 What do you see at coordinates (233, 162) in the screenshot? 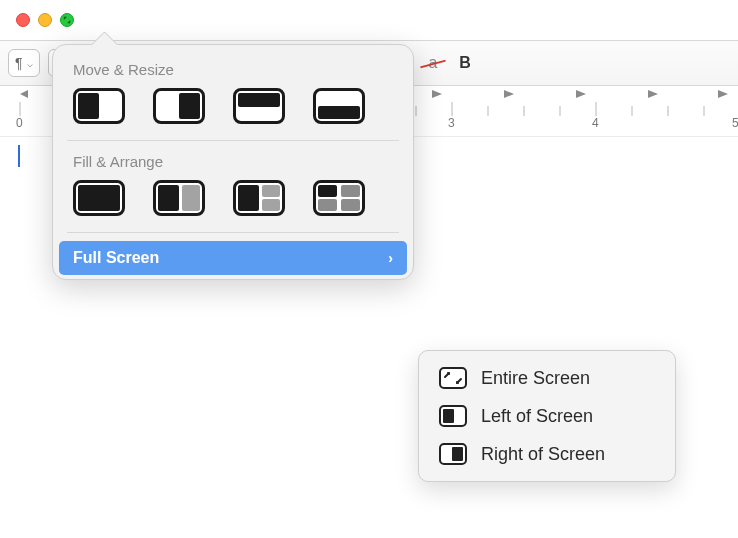
I see `section-fill-arrange: Fill & Arrange` at bounding box center [233, 162].